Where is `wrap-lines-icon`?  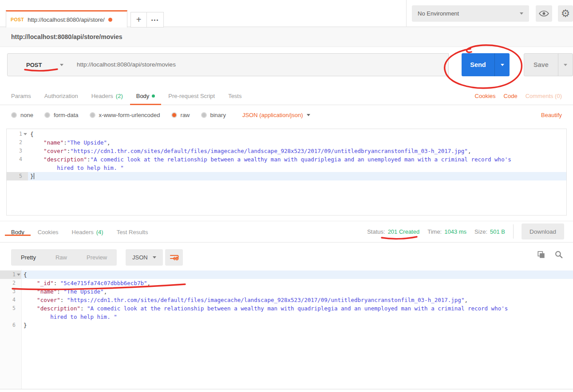 wrap-lines-icon is located at coordinates (174, 257).